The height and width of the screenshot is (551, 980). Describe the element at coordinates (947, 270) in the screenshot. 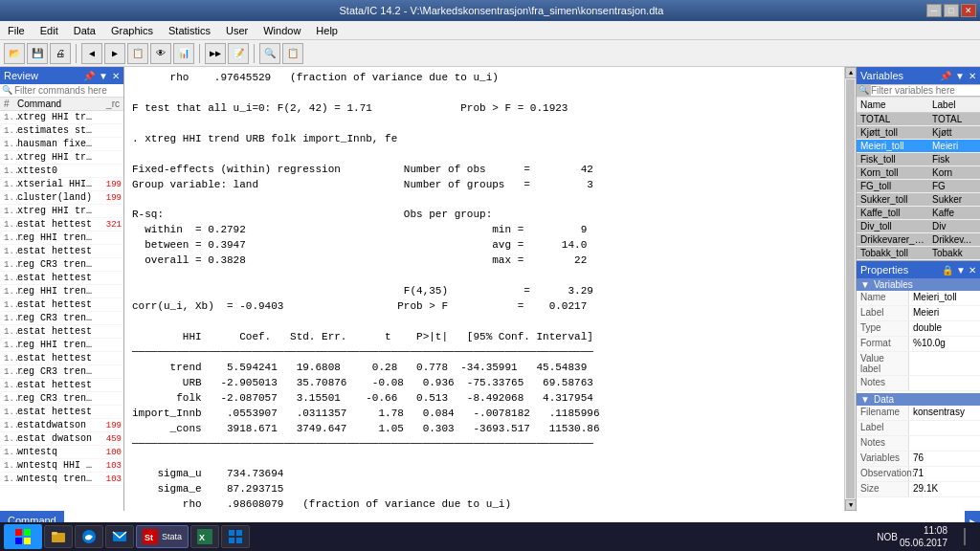

I see `props-lock: 🔒` at that location.